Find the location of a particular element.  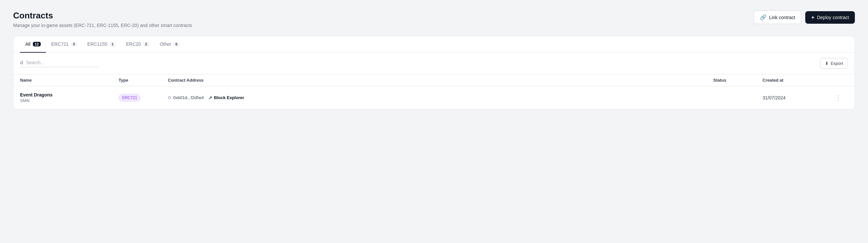

col-header-type: Type is located at coordinates (143, 80).